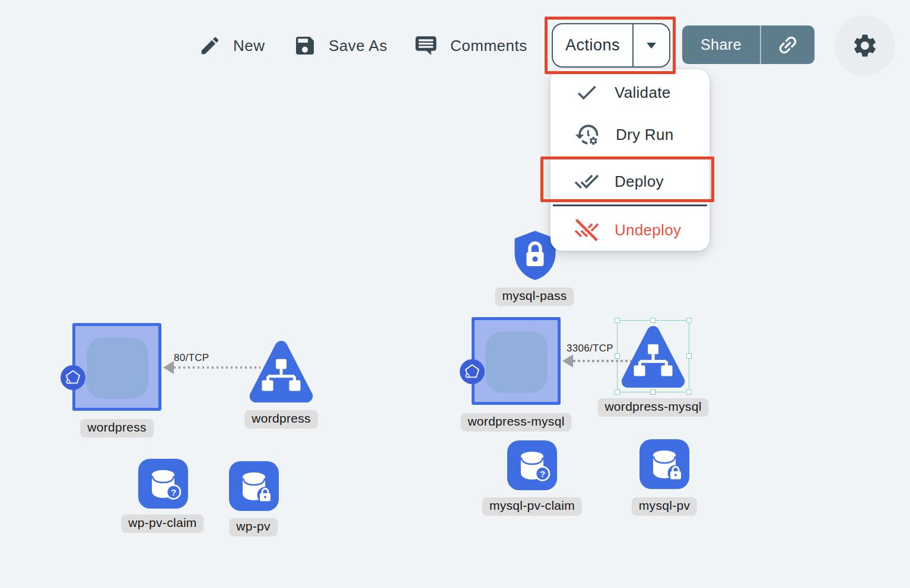 The width and height of the screenshot is (910, 588). Describe the element at coordinates (117, 367) in the screenshot. I see `node-deployment-wordpress` at that location.